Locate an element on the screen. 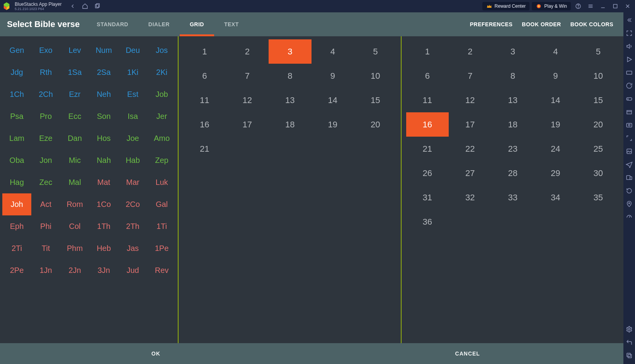 The width and height of the screenshot is (635, 364). chapter-10: 10 is located at coordinates (376, 76).